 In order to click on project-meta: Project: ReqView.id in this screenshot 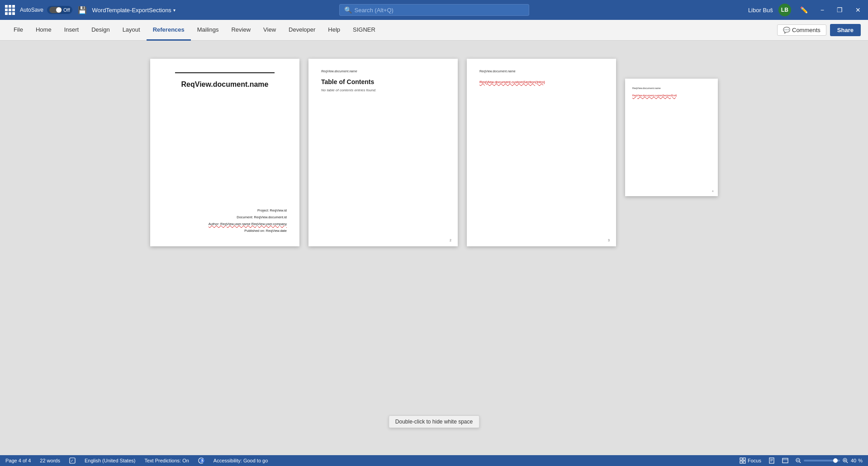, I will do `click(225, 211)`.